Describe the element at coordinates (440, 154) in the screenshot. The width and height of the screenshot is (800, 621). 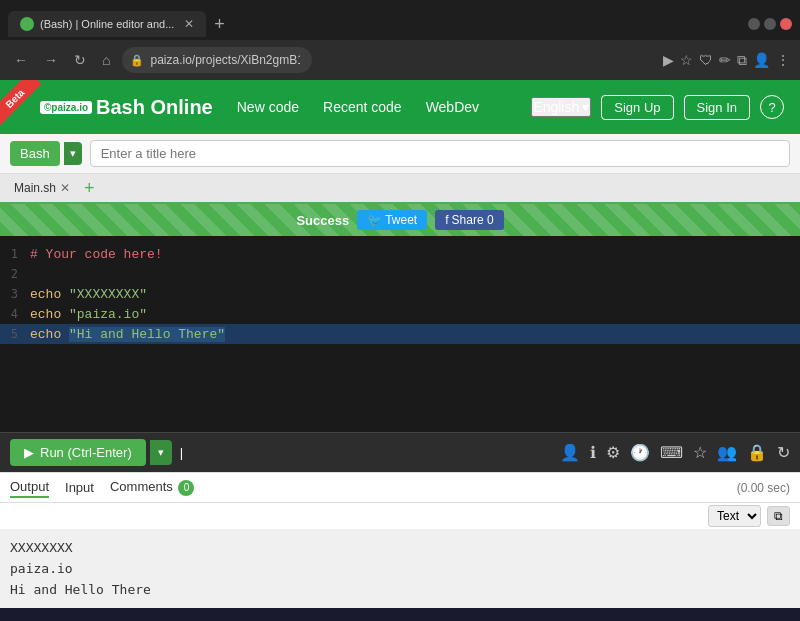
I see `title-input` at that location.